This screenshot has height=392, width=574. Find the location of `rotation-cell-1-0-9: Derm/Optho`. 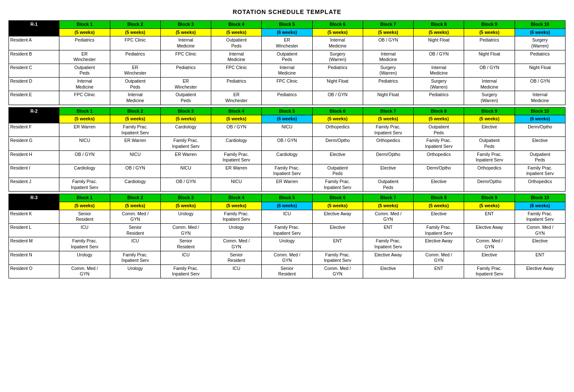

rotation-cell-1-0-9: Derm/Optho is located at coordinates (540, 130).